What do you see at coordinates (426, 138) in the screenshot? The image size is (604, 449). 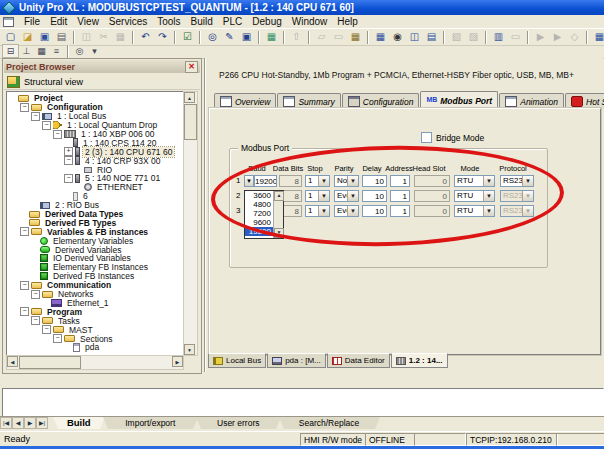 I see `checkbox-icon` at bounding box center [426, 138].